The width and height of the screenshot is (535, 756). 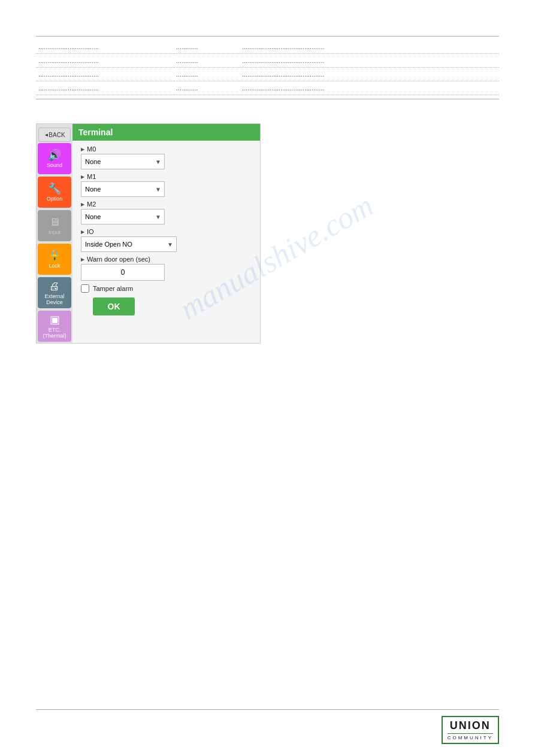 I want to click on io-dropdown: Inside Open NO Inside Open NC Outside Op…, so click(x=129, y=244).